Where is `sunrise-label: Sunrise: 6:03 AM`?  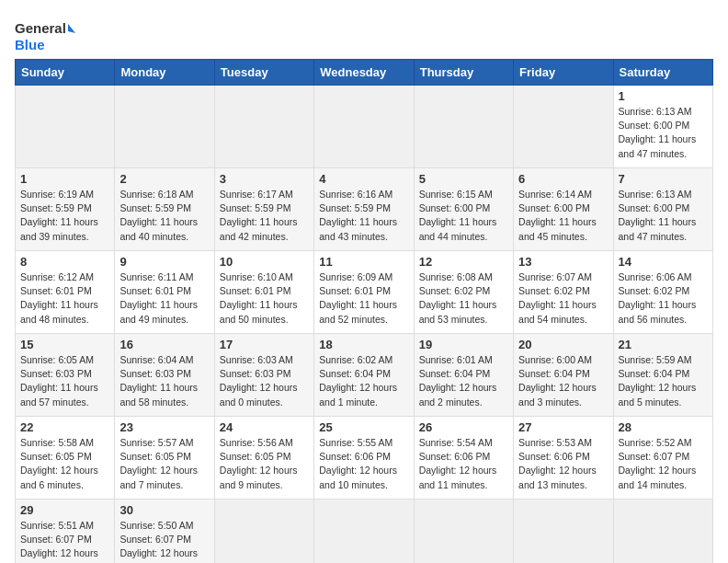
sunrise-label: Sunrise: 6:03 AM is located at coordinates (256, 360).